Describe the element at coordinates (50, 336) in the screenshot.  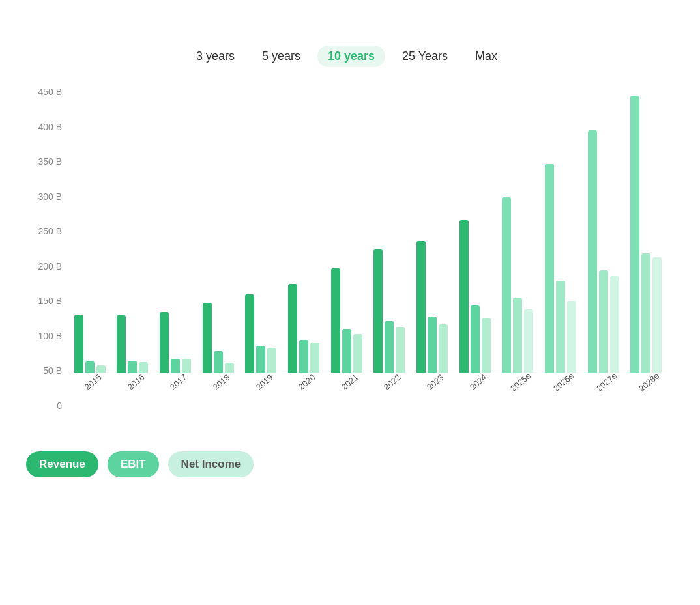
I see `y-tick: 100 B` at that location.